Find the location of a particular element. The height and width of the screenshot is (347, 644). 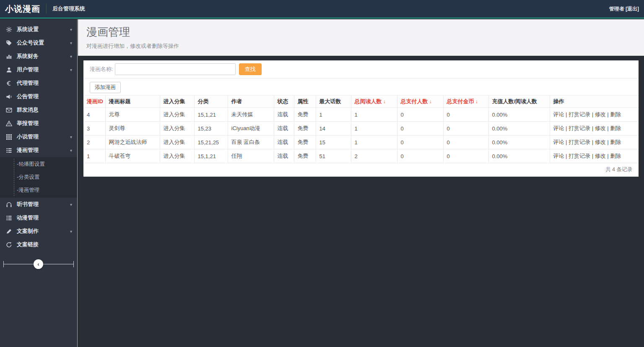

column-header: 分类 is located at coordinates (211, 102).